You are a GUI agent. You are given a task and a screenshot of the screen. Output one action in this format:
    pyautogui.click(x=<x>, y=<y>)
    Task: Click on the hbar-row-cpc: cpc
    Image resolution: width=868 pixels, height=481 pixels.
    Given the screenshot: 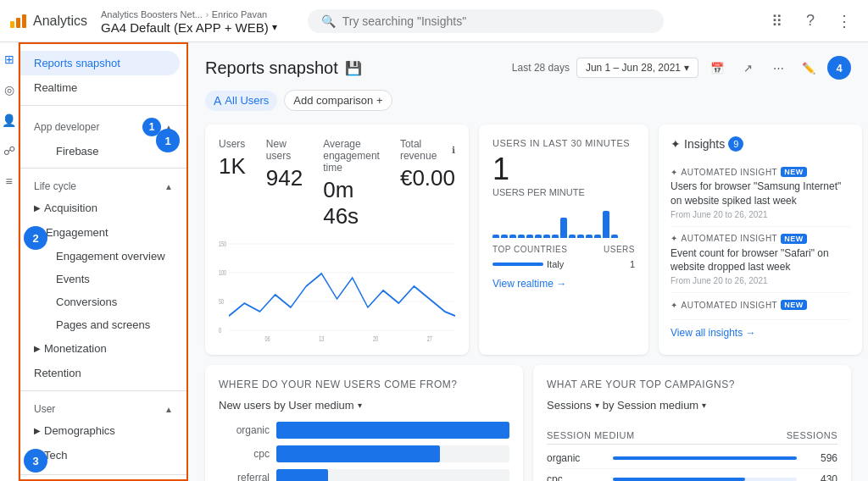 What is the action you would take?
    pyautogui.click(x=364, y=454)
    